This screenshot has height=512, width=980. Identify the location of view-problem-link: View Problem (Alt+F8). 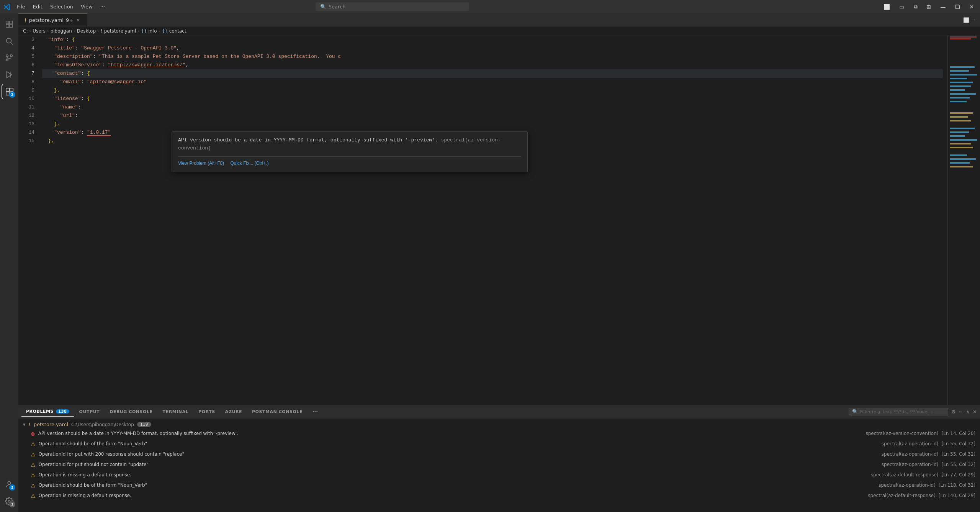
(201, 163).